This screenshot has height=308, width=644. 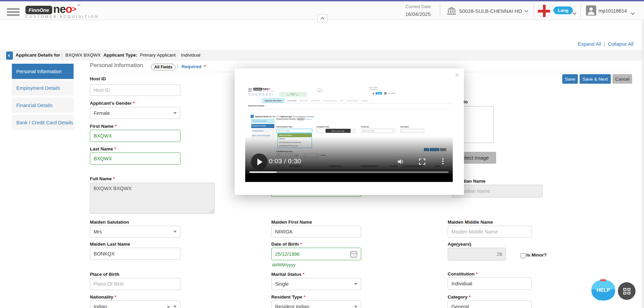 I want to click on nationality-select: Indian ×, so click(x=135, y=304).